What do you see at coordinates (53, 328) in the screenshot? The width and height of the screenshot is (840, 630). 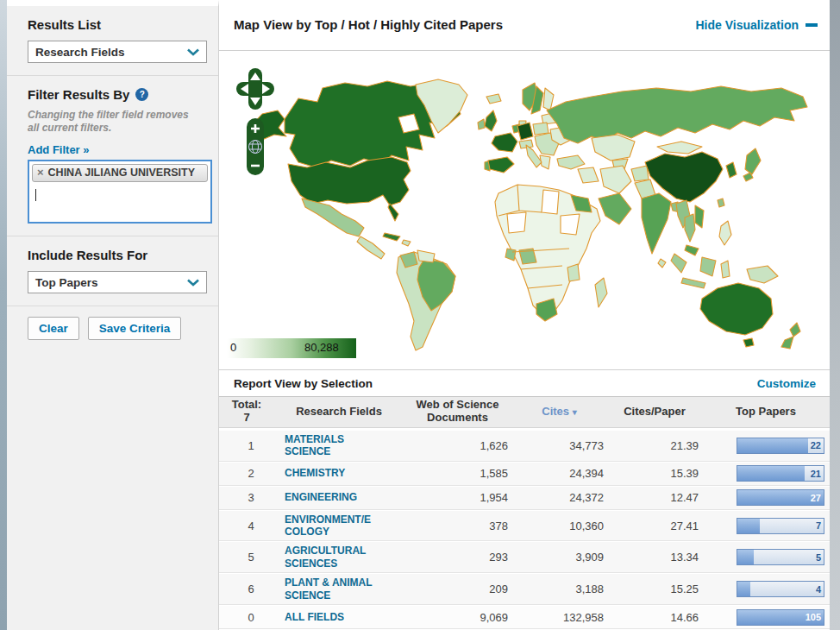 I see `clear-button: Clear` at bounding box center [53, 328].